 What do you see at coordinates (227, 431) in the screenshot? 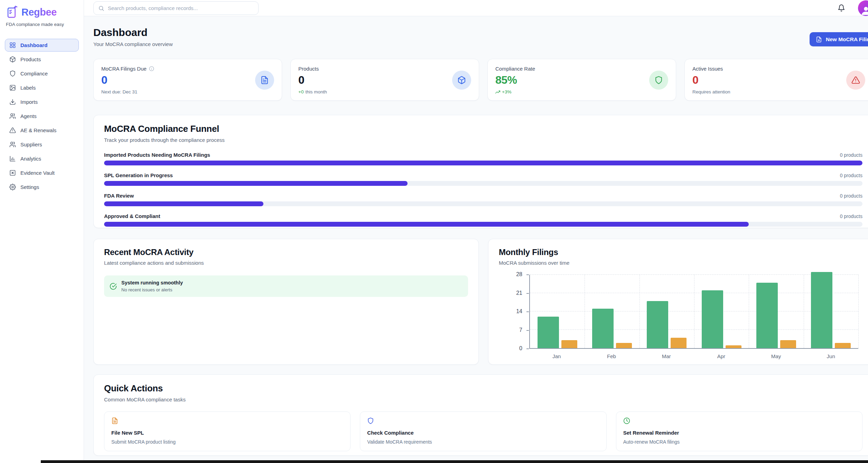
I see `quick-action-file-new-spl: File New SPLSubmit MoCRA product listing` at bounding box center [227, 431].